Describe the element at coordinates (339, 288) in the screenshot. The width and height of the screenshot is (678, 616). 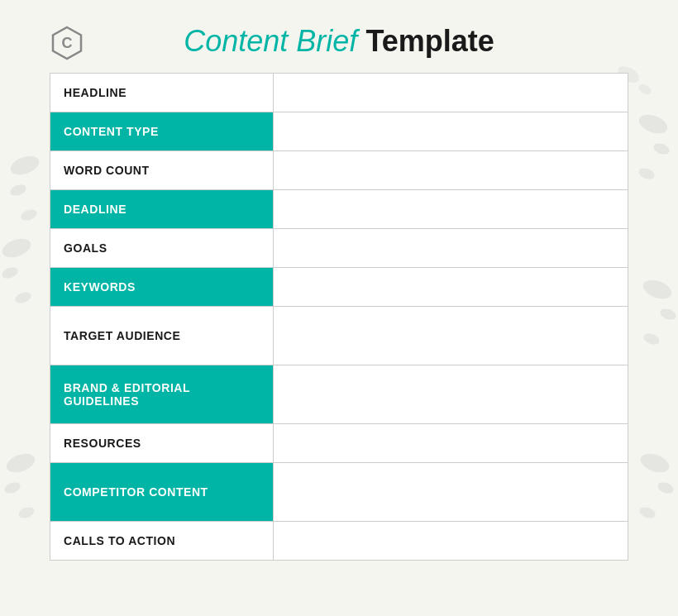
I see `table-row: KEYWORDS` at that location.